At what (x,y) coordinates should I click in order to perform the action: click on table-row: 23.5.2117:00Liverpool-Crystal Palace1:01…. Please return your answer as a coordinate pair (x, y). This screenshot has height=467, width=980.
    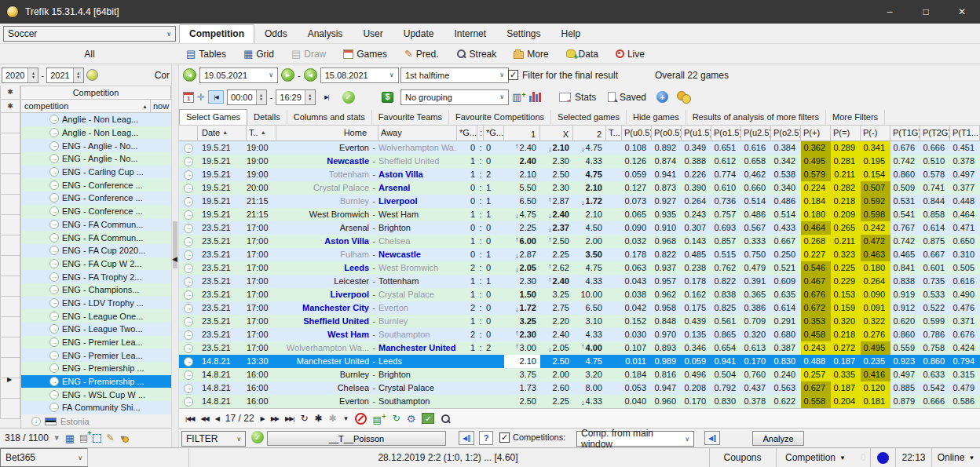
    Looking at the image, I should click on (580, 295).